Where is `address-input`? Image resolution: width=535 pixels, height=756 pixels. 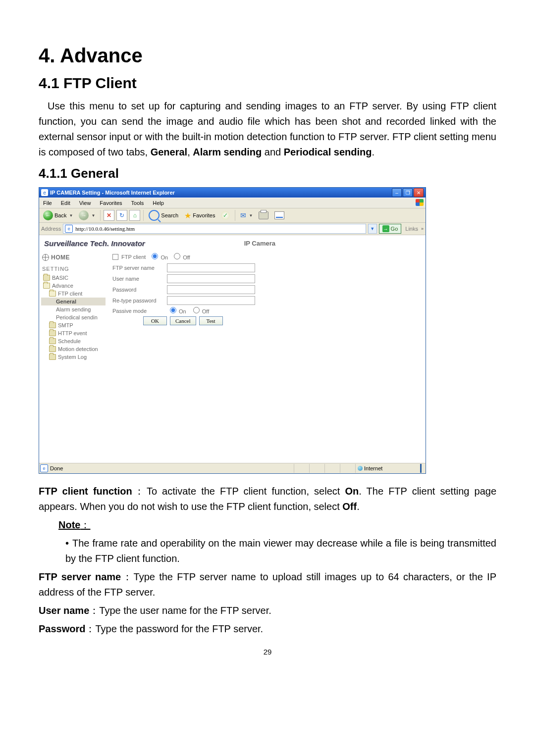
address-input is located at coordinates (219, 229).